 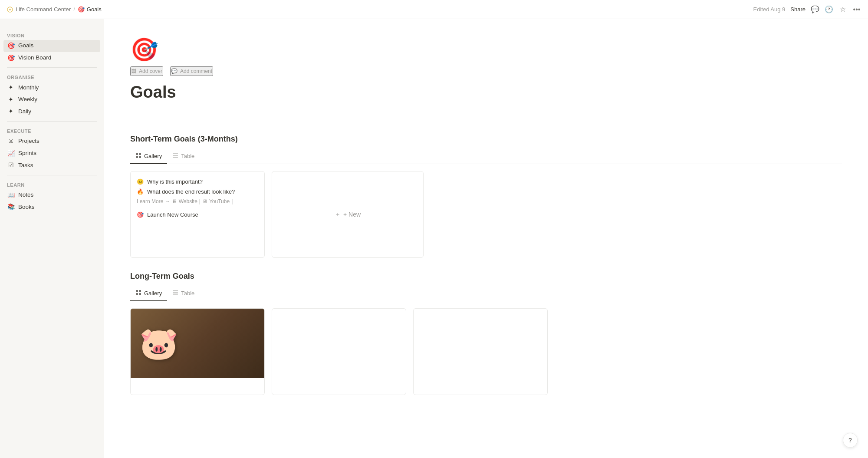 I want to click on card-title: 🎯 Launch New Course, so click(x=197, y=214).